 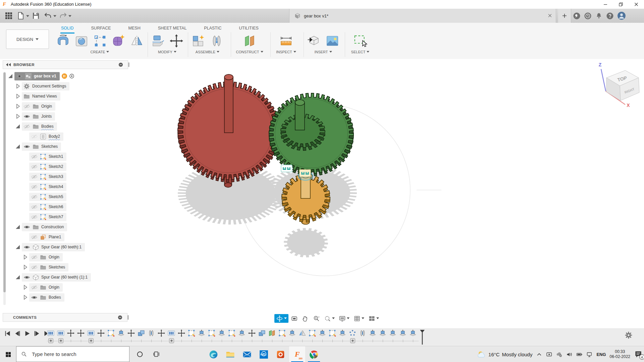 What do you see at coordinates (42, 147) in the screenshot?
I see `tree-item: Sketches` at bounding box center [42, 147].